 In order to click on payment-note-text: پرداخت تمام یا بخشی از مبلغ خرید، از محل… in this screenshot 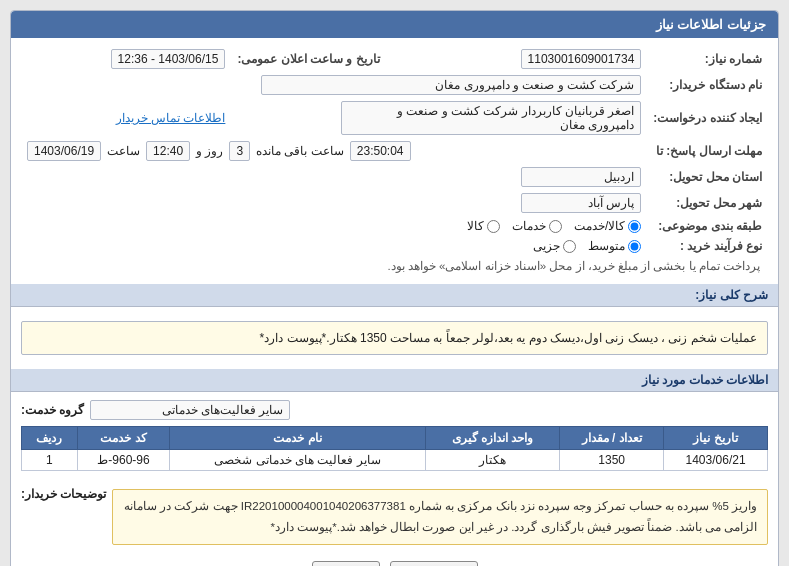, I will do `click(574, 266)`.